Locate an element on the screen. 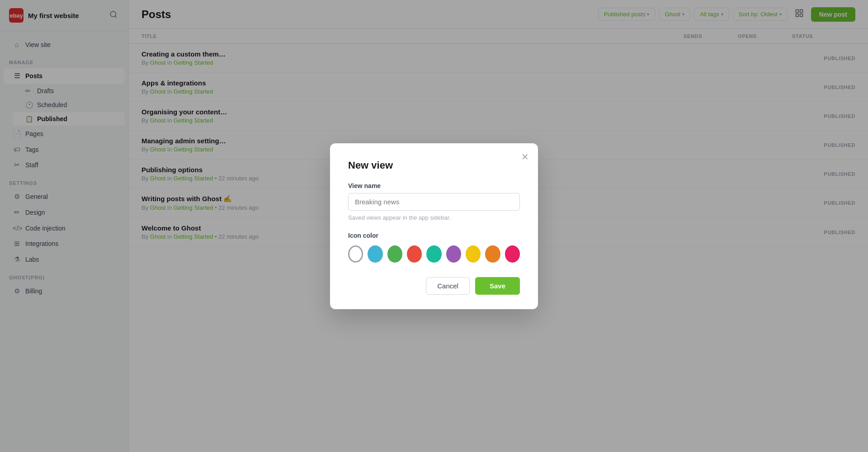  color-swatch-white is located at coordinates (355, 254).